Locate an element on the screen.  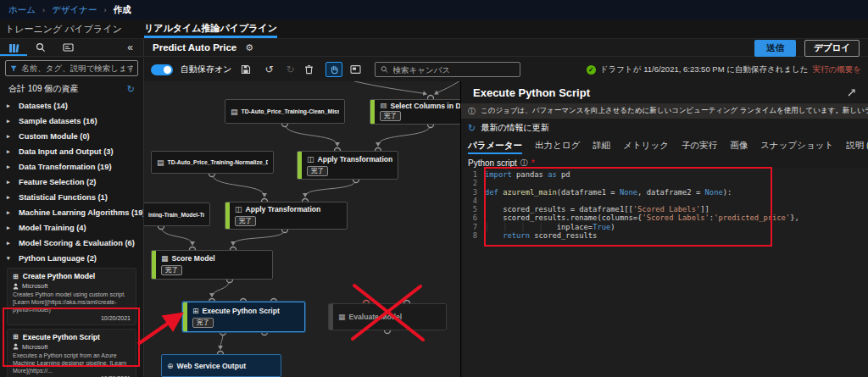
person-icon is located at coordinates (15, 347).